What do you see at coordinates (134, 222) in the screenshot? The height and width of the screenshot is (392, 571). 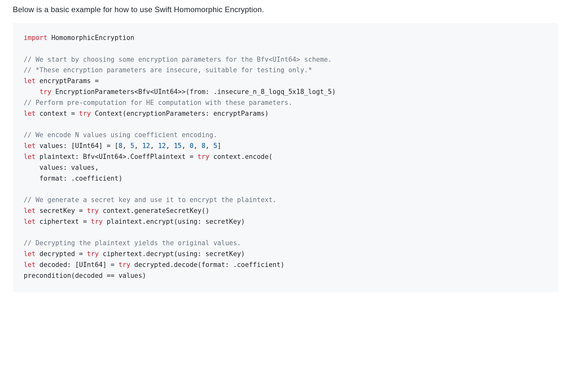 I see `code-line: let ciphertext = try plaintext.encrypt(u…` at bounding box center [134, 222].